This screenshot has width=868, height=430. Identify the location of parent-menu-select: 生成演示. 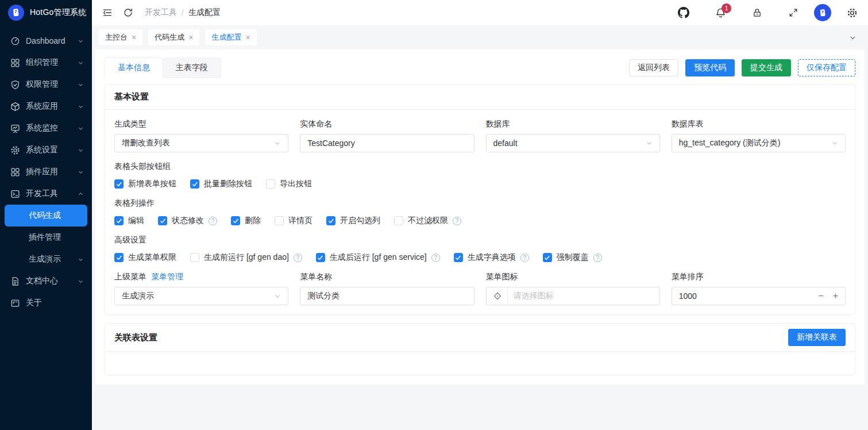
(201, 296).